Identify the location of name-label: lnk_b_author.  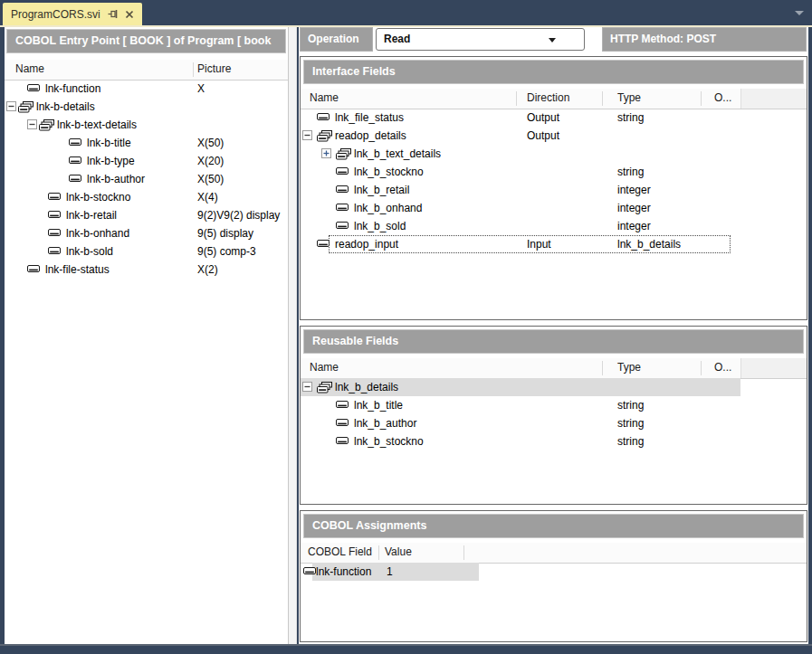
(386, 423).